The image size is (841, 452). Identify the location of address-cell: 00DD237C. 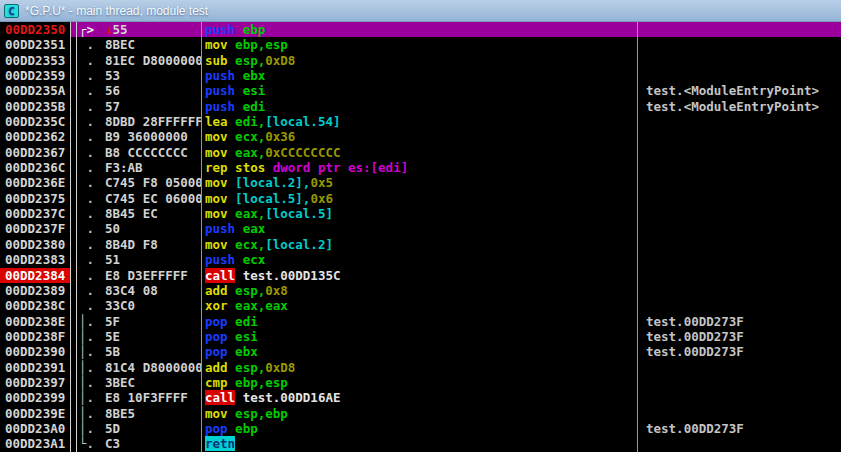
(35, 214).